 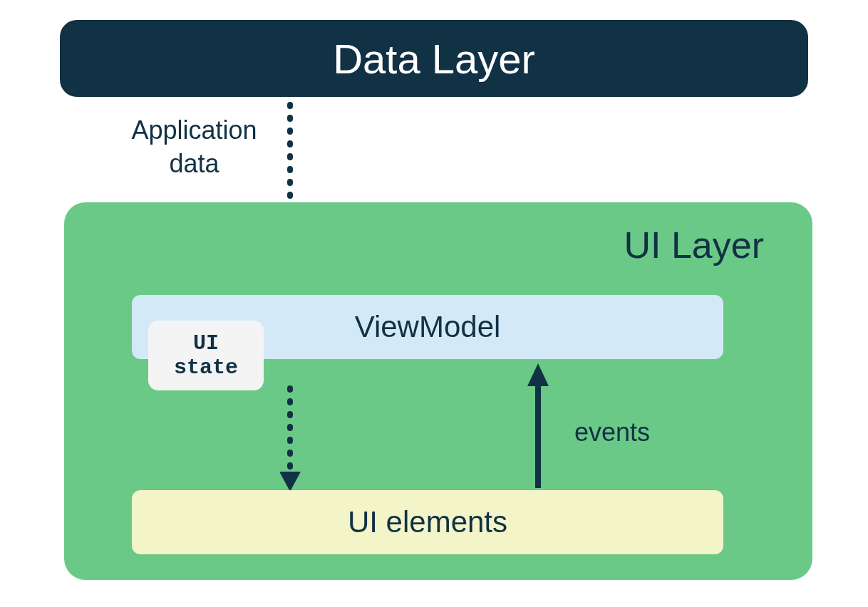 What do you see at coordinates (434, 58) in the screenshot?
I see `data-layer-box: Data Layer` at bounding box center [434, 58].